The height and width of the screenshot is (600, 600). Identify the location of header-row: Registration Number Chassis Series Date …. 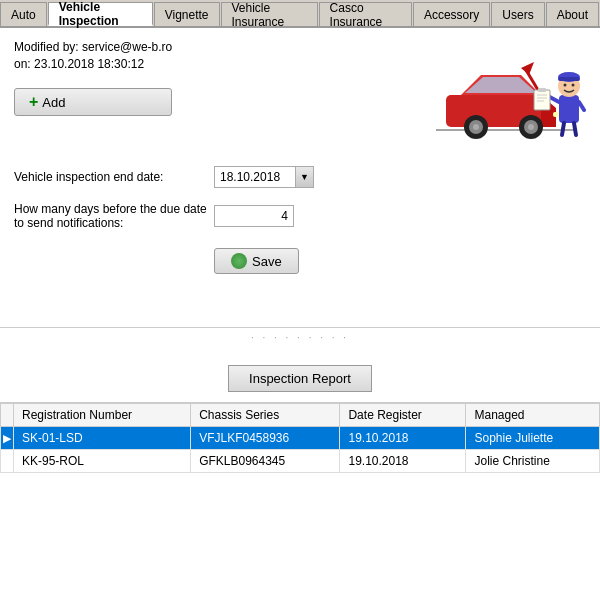
(300, 416).